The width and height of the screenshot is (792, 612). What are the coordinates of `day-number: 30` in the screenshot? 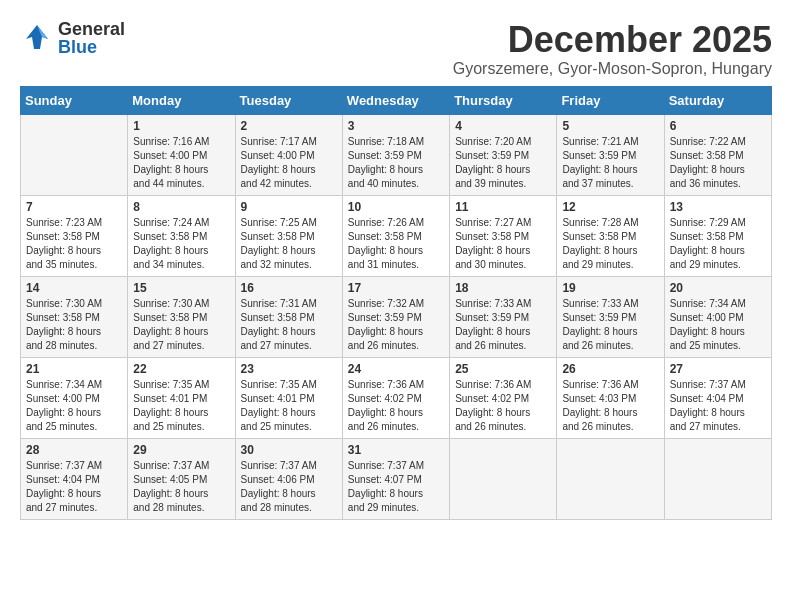 It's located at (289, 450).